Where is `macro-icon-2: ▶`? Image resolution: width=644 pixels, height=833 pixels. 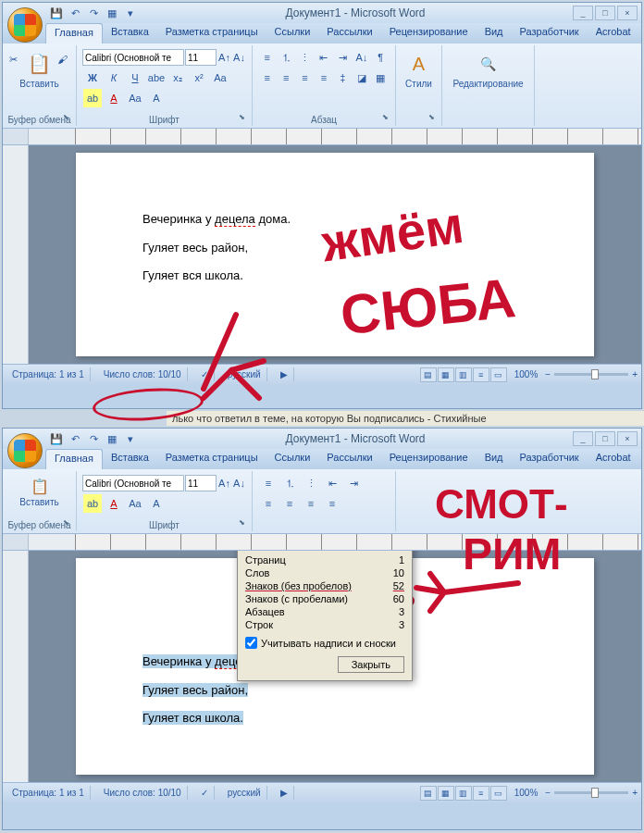 macro-icon-2: ▶ is located at coordinates (285, 792).